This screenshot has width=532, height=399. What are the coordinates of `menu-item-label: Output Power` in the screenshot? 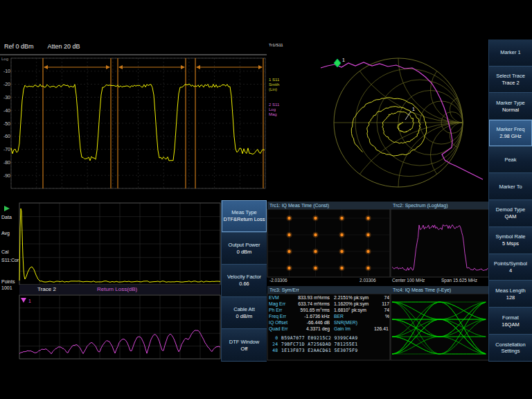 It's located at (245, 245).